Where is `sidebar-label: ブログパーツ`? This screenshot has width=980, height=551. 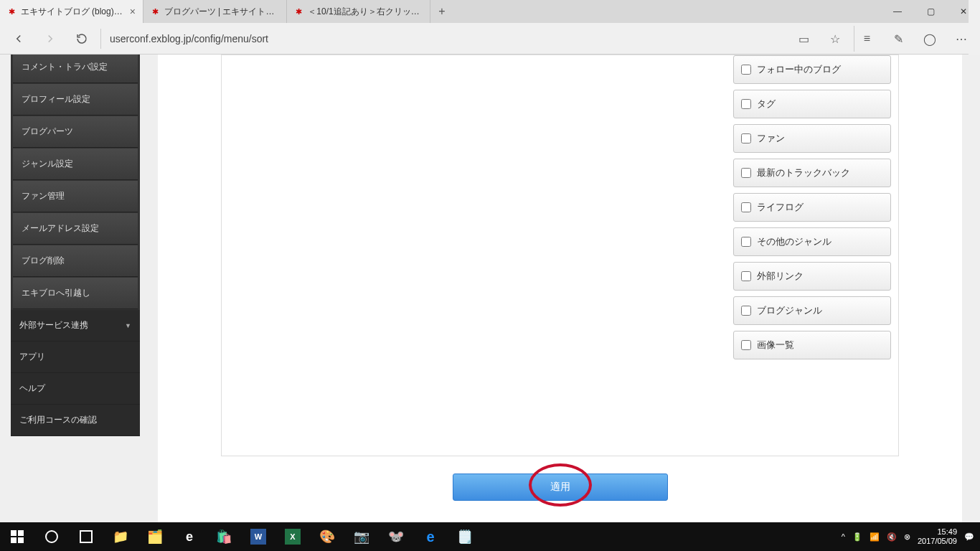
sidebar-label: ブログパーツ is located at coordinates (47, 132).